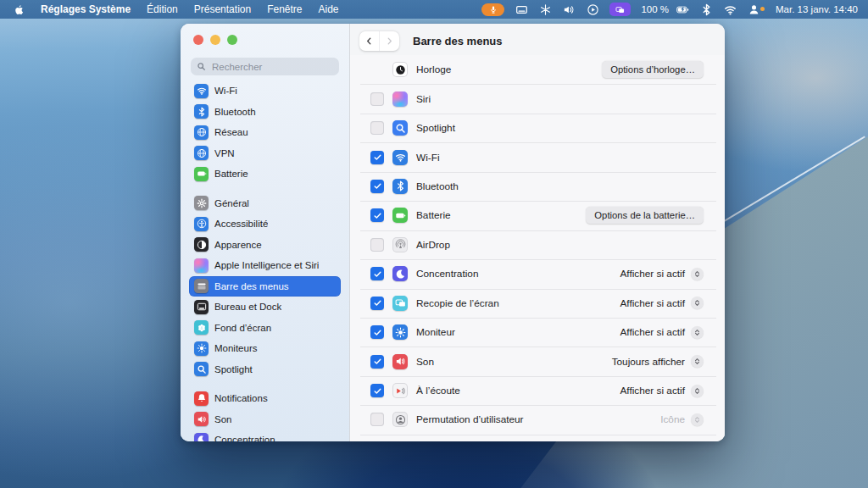 The image size is (868, 488). Describe the element at coordinates (377, 391) in the screenshot. I see `checkbox-a-l-ecoute` at that location.